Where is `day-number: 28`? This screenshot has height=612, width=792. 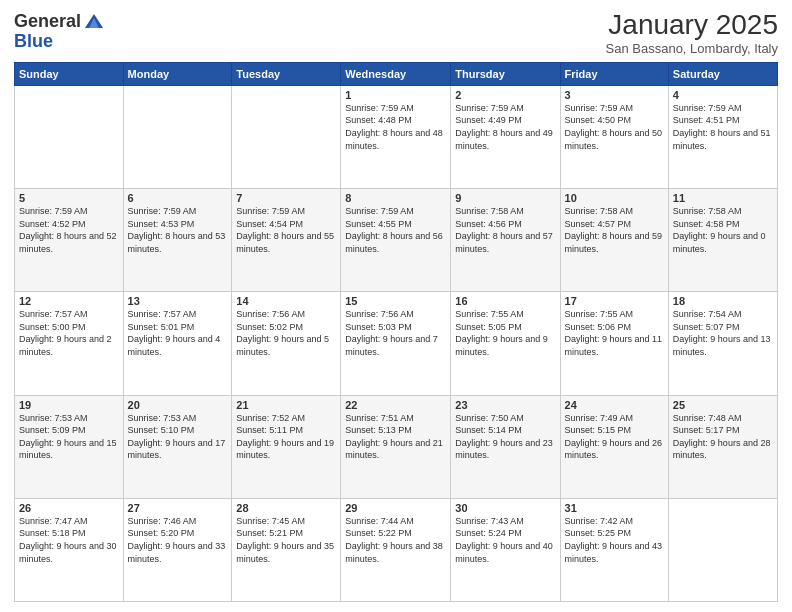 day-number: 28 is located at coordinates (286, 508).